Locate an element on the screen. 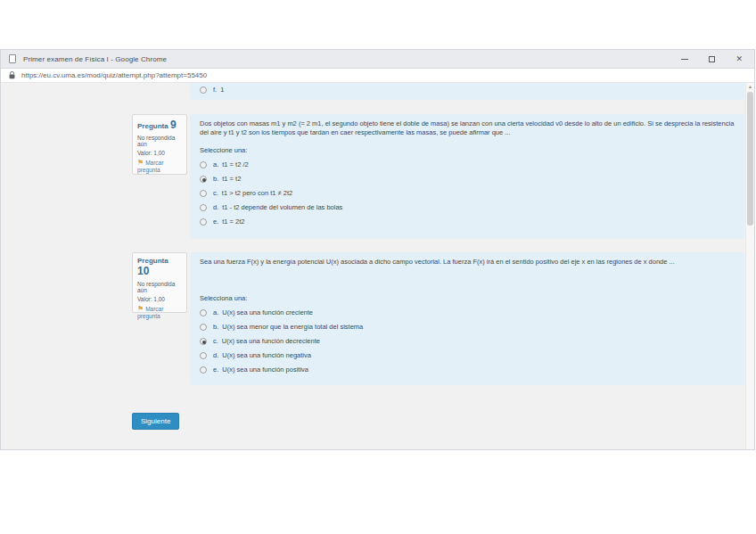 The image size is (756, 534). answer-prompt: Selecciona una: is located at coordinates (467, 298).